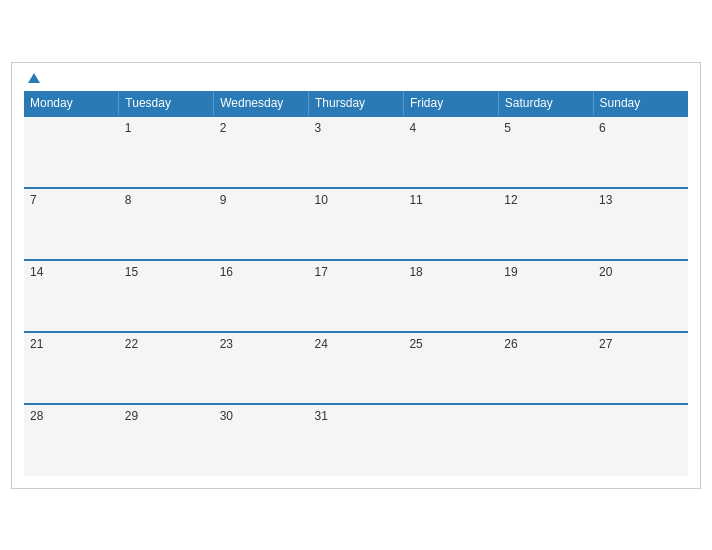  What do you see at coordinates (262, 440) in the screenshot?
I see `day-cell: 30` at bounding box center [262, 440].